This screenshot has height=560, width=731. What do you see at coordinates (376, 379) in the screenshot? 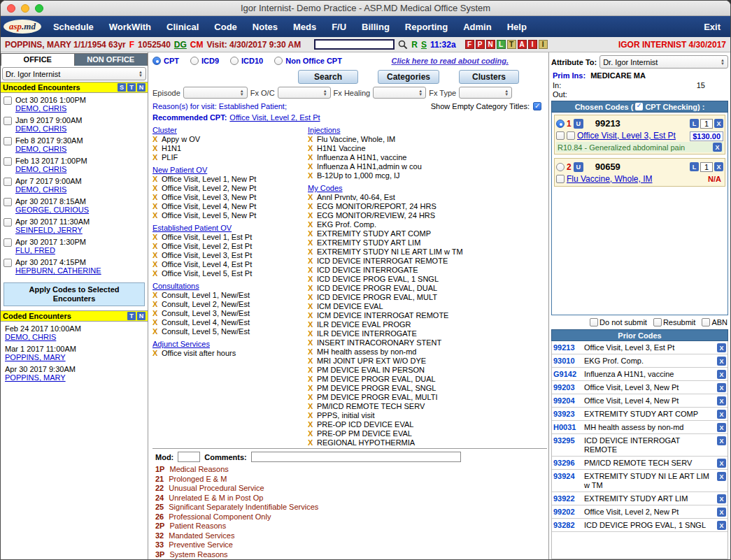
I see `code-item-label: PM DEVICE PROGR EVAL, DUAL` at bounding box center [376, 379].